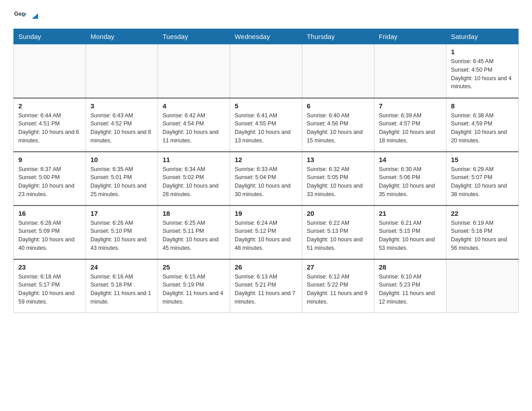 Image resolution: width=532 pixels, height=411 pixels. I want to click on calendar-cell: 12Sunrise: 6:33 AMSunset: 5:04 PMDayligh…, so click(266, 179).